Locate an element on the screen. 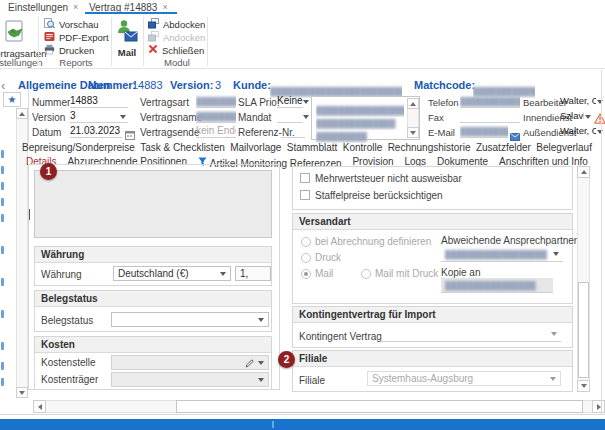  vertragsname-label: Vertragsname is located at coordinates (171, 118).